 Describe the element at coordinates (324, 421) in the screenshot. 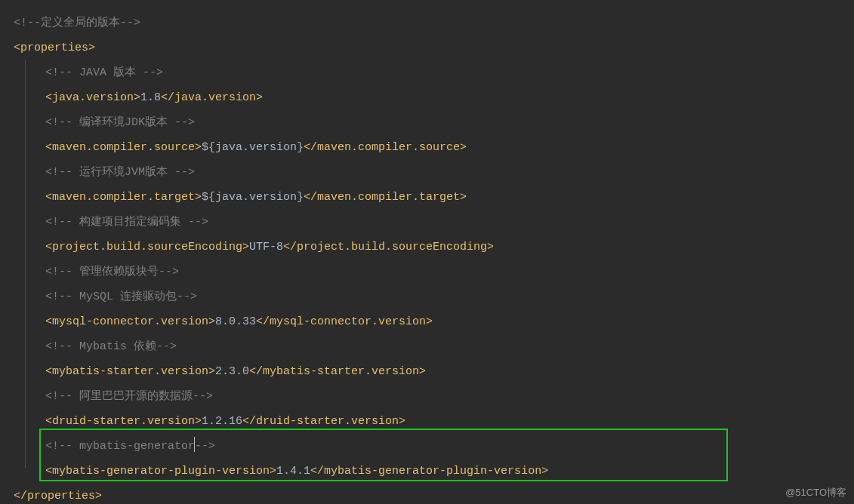

I see `xml-tag: </druid-starter.version>` at that location.